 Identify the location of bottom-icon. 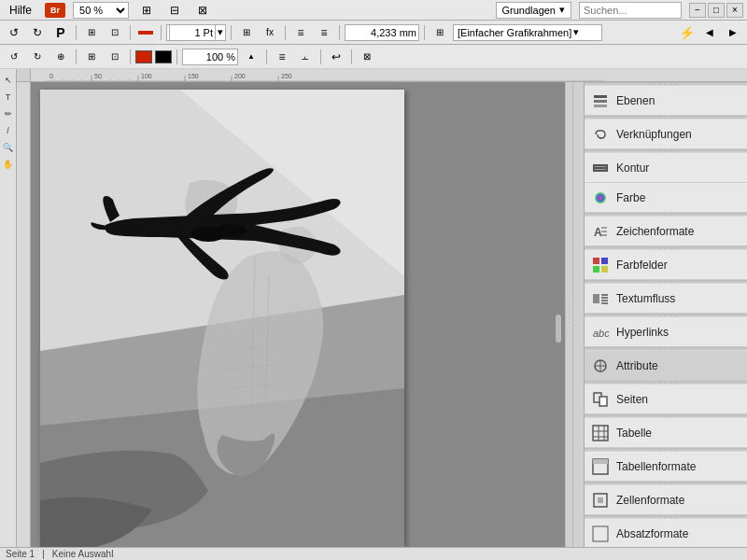
(600, 534).